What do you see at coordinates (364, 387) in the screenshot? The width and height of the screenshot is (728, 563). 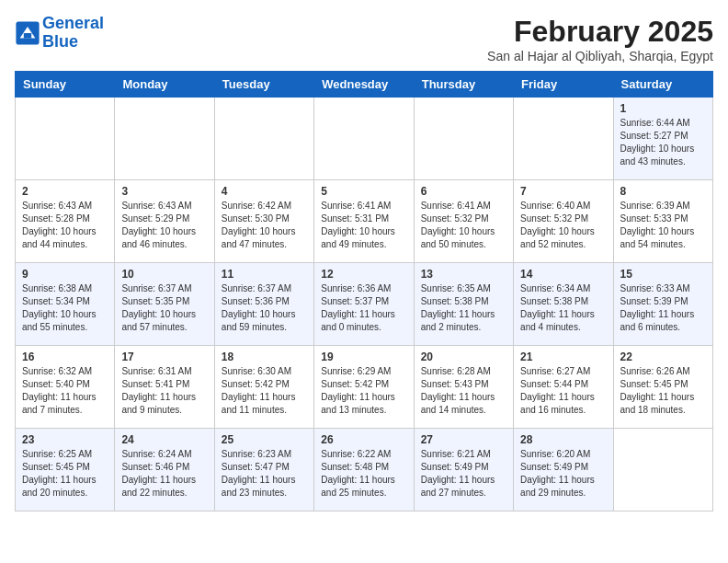 I see `calendar-cell: 19Sunrise: 6:29 AM Sunset: 5:42 PM Dayli…` at bounding box center [364, 387].